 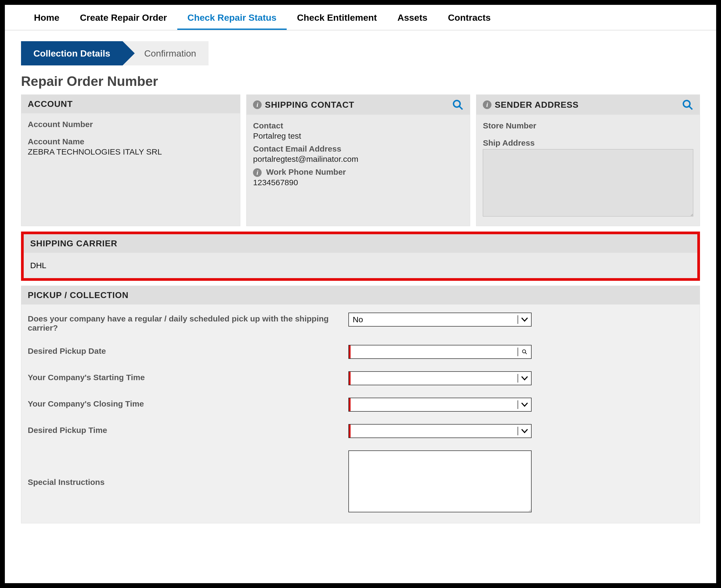 I want to click on nav-home: Home, so click(x=47, y=19).